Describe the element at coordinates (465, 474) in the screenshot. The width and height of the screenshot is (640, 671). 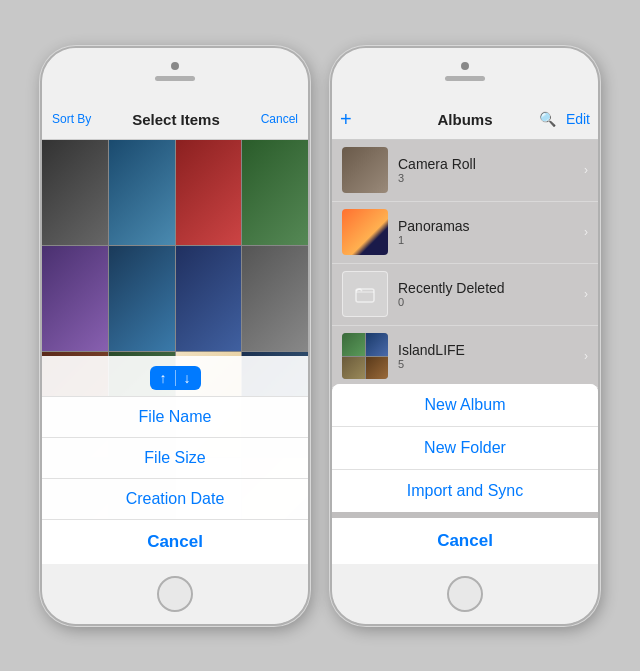
I see `album-action-sheet: New Album New Folder Import and Sync Can…` at that location.